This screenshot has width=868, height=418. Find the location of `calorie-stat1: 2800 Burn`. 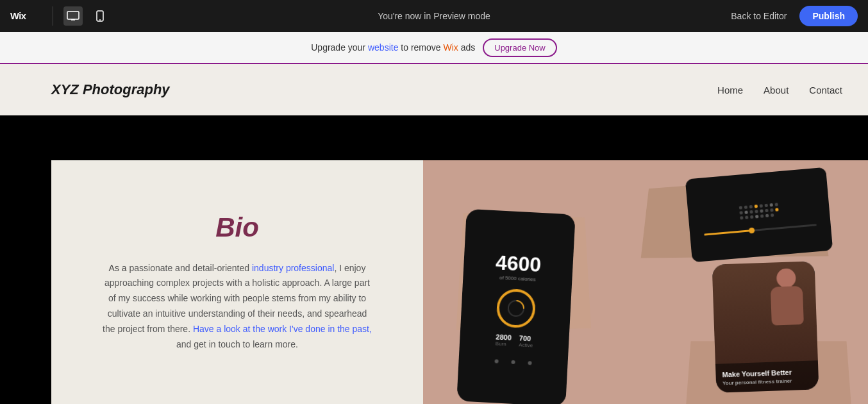

calorie-stat1: 2800 Burn is located at coordinates (504, 340).